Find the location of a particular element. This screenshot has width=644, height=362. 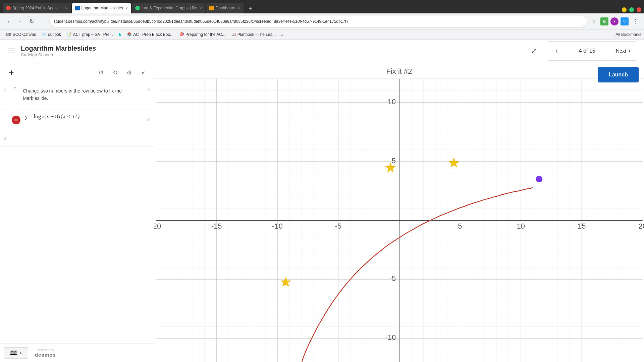

bookmark-scc: SIS SCC Canvas is located at coordinates (21, 35).